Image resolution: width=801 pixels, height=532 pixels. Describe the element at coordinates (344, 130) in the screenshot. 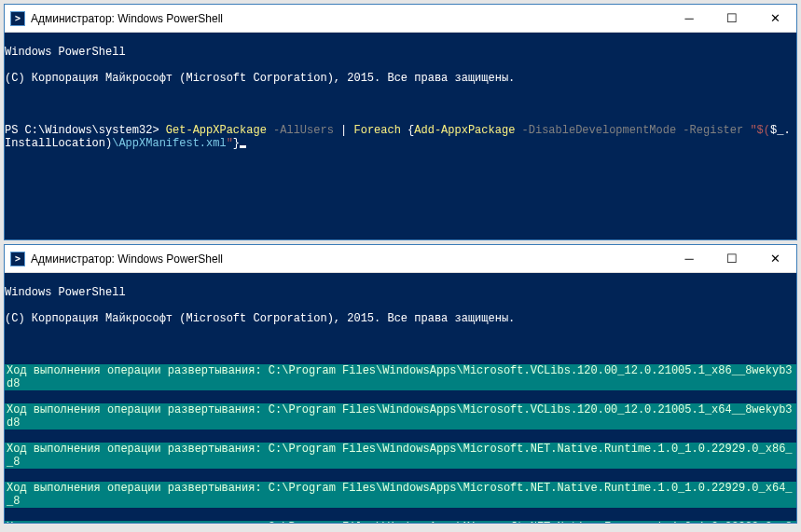

I see `pipe: |` at that location.